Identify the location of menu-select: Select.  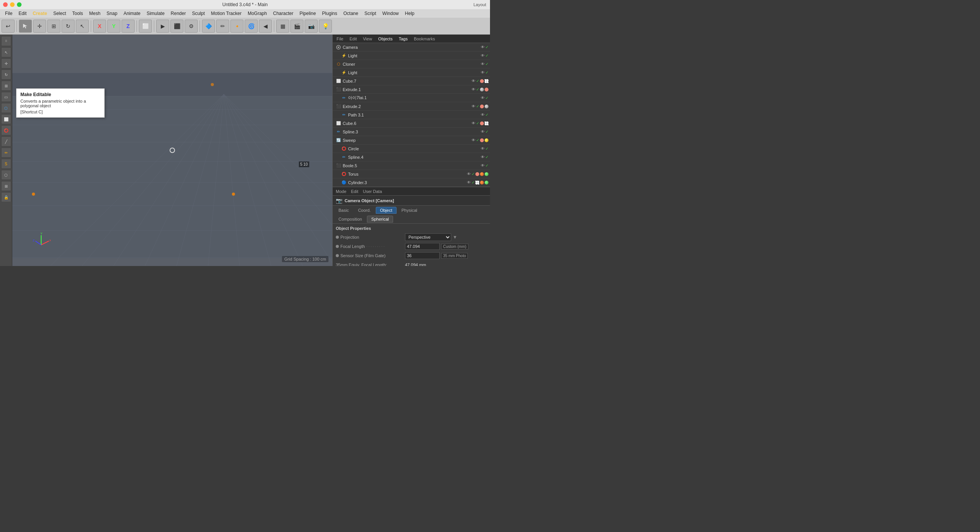
(59, 13).